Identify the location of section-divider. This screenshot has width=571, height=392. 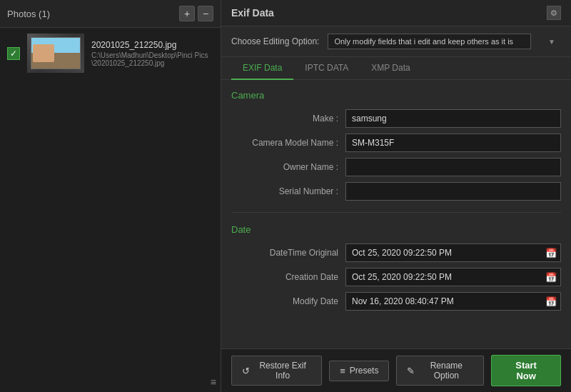
(396, 213).